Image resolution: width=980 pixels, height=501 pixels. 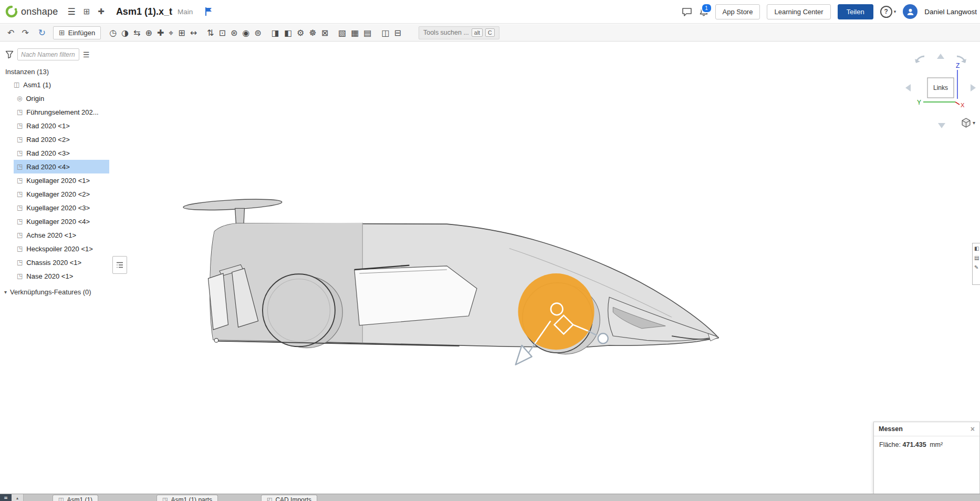 I want to click on instance-row: ◳ Führungselement 202..., so click(x=55, y=112).